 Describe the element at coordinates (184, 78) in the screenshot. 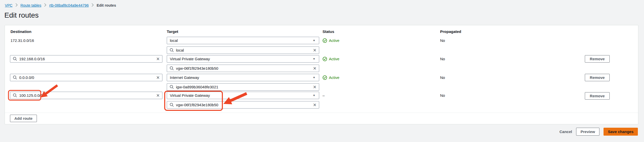

I see `target-type-value: Internet Gateway` at that location.